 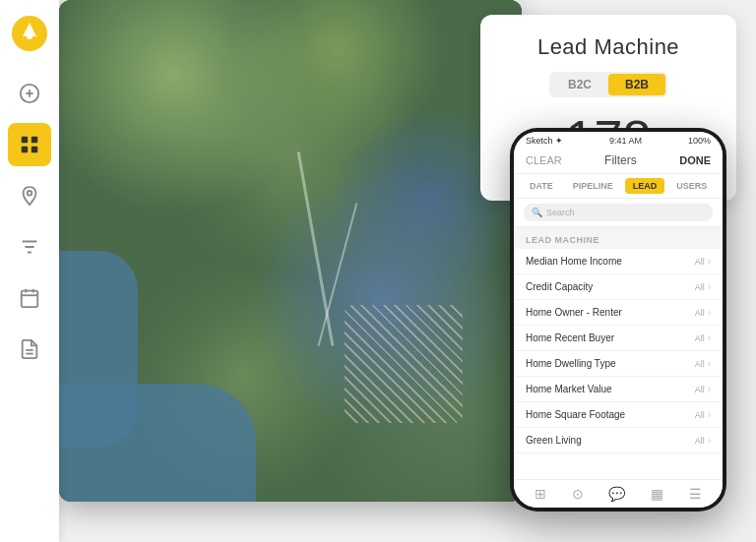 I want to click on calendar-button, so click(x=30, y=298).